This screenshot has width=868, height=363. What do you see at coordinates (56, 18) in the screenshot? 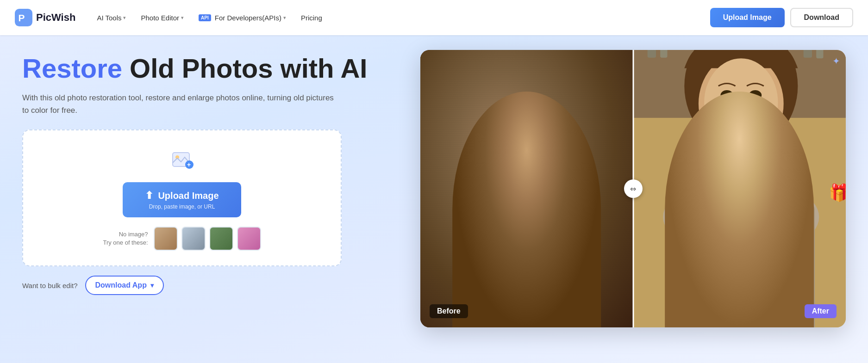
I see `brand-name: PicWish` at bounding box center [56, 18].